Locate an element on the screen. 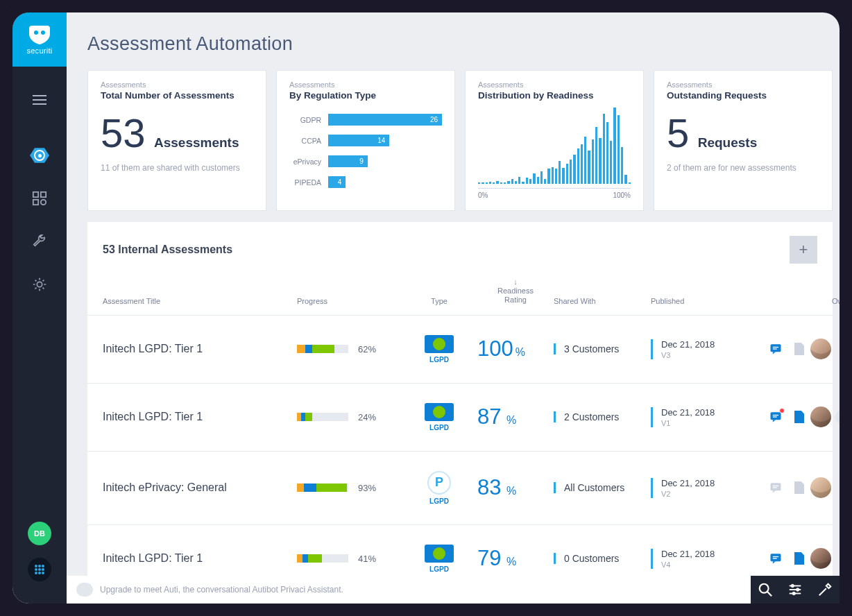 The image size is (852, 616). table-row: Initech LGPD: Tier 124%LGPD87 %2 Custome… is located at coordinates (460, 417).